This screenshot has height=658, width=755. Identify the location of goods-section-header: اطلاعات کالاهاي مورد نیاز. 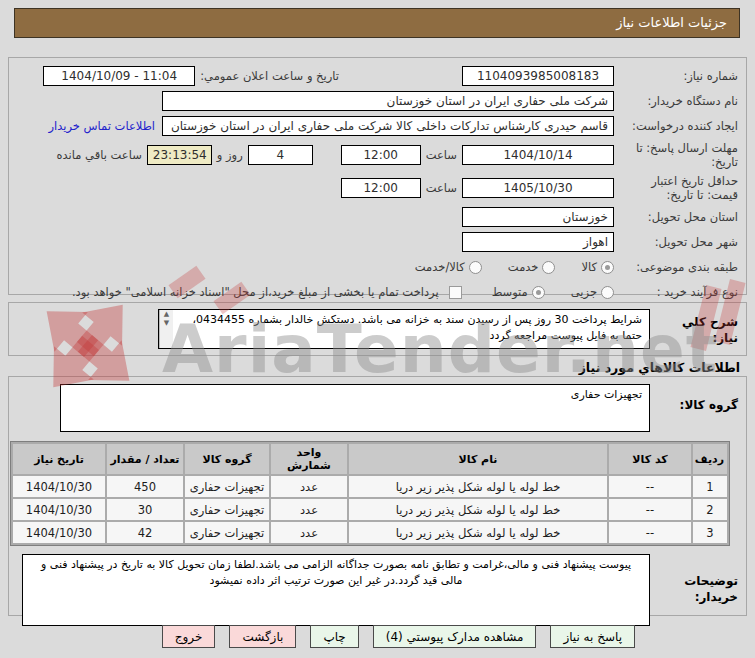
(378, 368).